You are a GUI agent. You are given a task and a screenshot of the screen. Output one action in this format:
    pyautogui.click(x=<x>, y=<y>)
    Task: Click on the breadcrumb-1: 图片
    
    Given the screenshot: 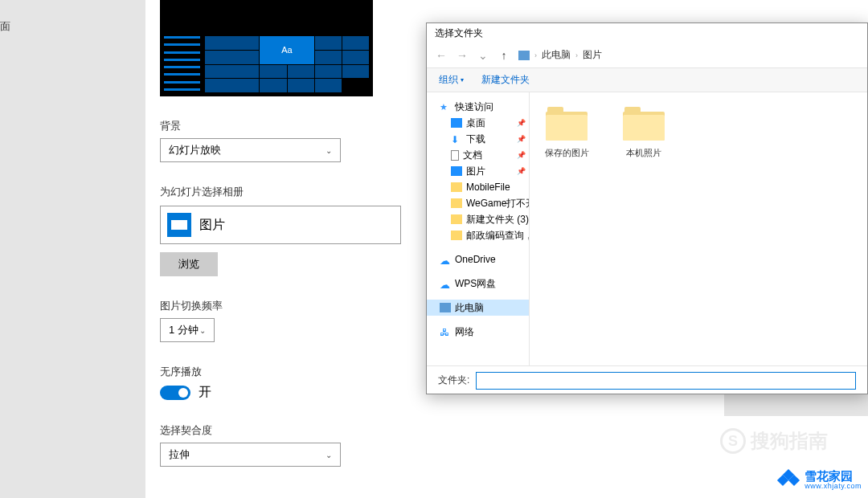 What is the action you would take?
    pyautogui.click(x=592, y=55)
    